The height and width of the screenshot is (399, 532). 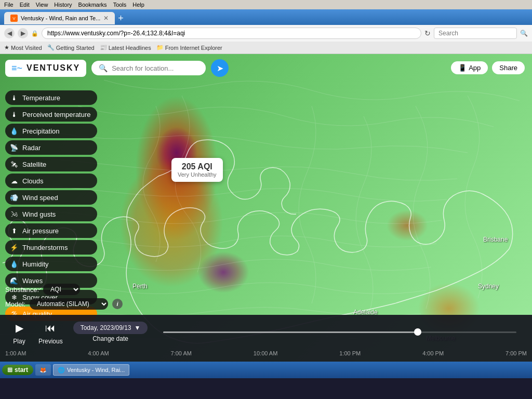 I want to click on change-date-button: Today, 2023/09/13 ▼, so click(x=111, y=328).